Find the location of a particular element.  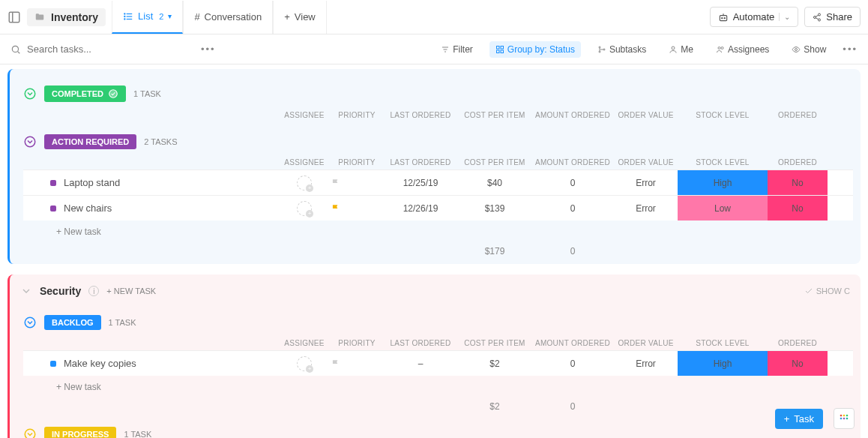

group-by-chip: Group by: Status is located at coordinates (535, 50).